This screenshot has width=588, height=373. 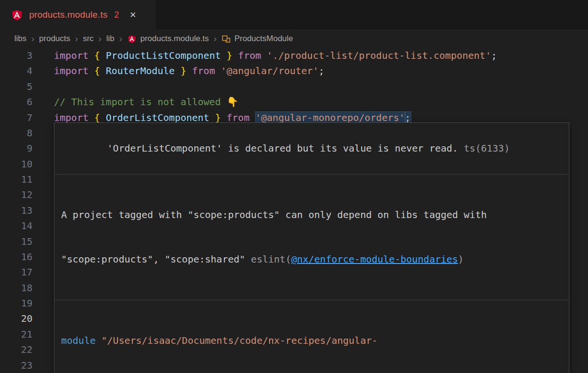 What do you see at coordinates (294, 102) in the screenshot?
I see `code-line-6: 6// This import is not allowed 👇` at bounding box center [294, 102].